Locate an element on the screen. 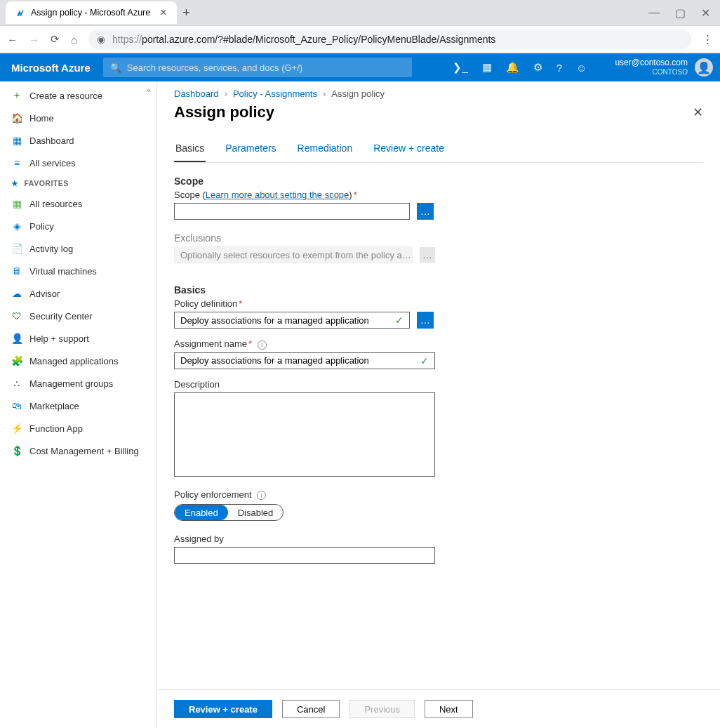 This screenshot has height=728, width=720. nav-managed-applications: 🧩Managed applications is located at coordinates (79, 361).